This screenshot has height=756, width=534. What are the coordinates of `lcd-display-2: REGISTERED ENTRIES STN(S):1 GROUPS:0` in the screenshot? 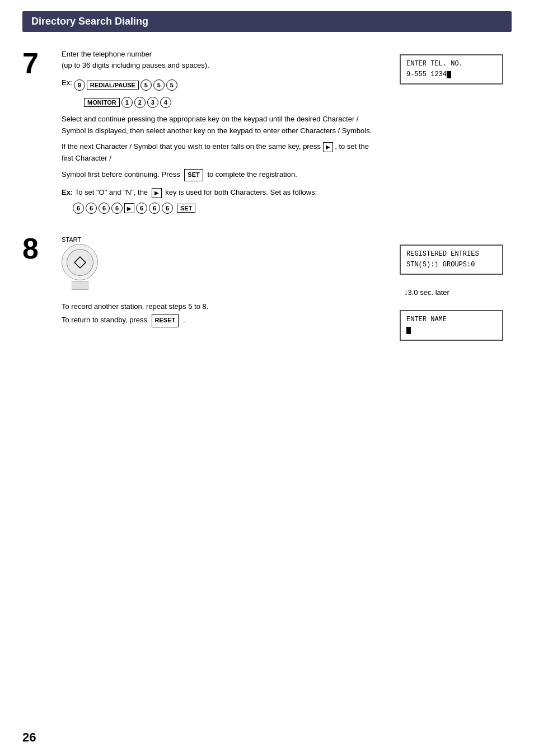 It's located at (451, 260).